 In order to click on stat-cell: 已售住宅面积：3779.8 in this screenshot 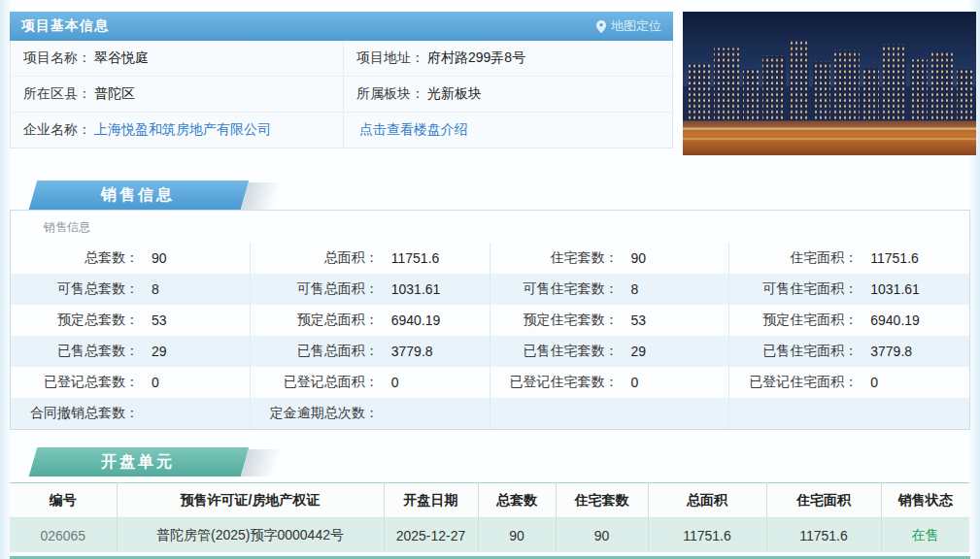, I will do `click(849, 351)`.